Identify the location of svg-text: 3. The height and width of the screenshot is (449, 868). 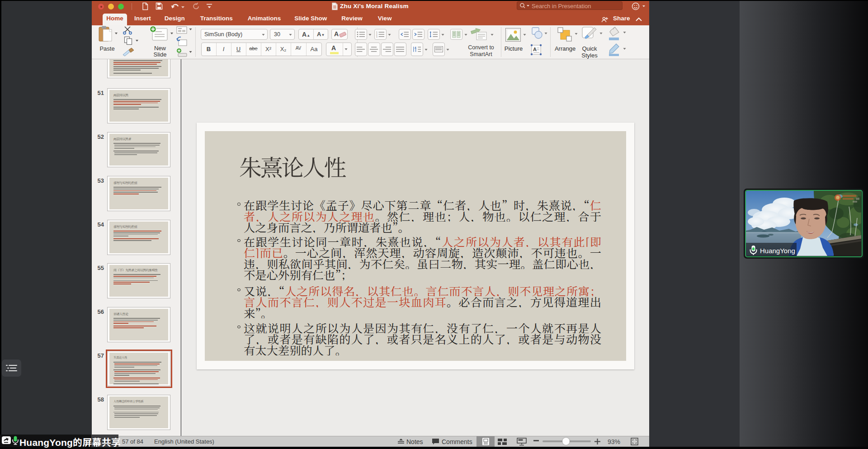
(377, 37).